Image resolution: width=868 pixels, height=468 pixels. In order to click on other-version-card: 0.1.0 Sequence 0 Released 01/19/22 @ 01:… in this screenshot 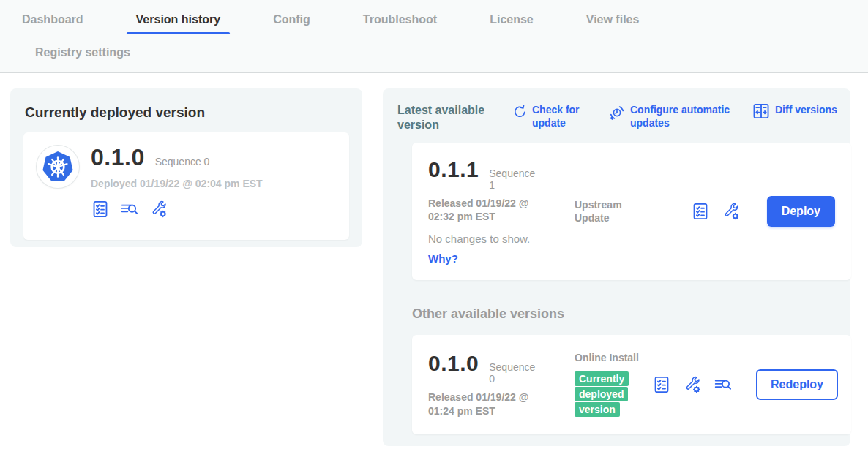, I will do `click(632, 385)`.